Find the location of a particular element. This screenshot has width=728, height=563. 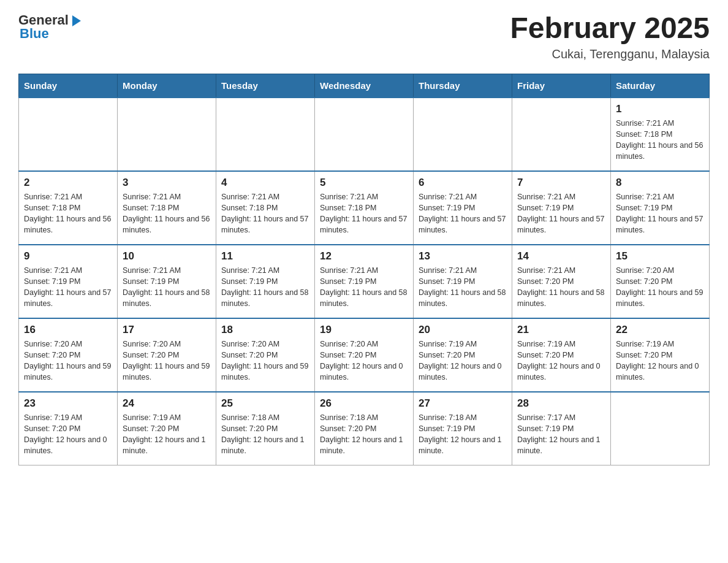

calendar-day-header: Saturday is located at coordinates (661, 86).